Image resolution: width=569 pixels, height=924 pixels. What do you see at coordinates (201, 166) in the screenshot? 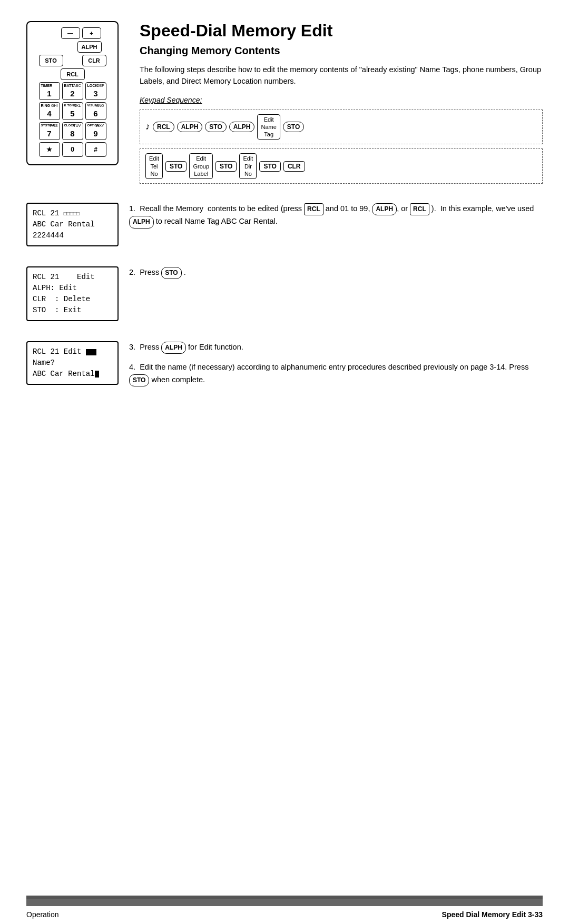
I see `edit-group-label-box: EditGroupLabel` at bounding box center [201, 166].